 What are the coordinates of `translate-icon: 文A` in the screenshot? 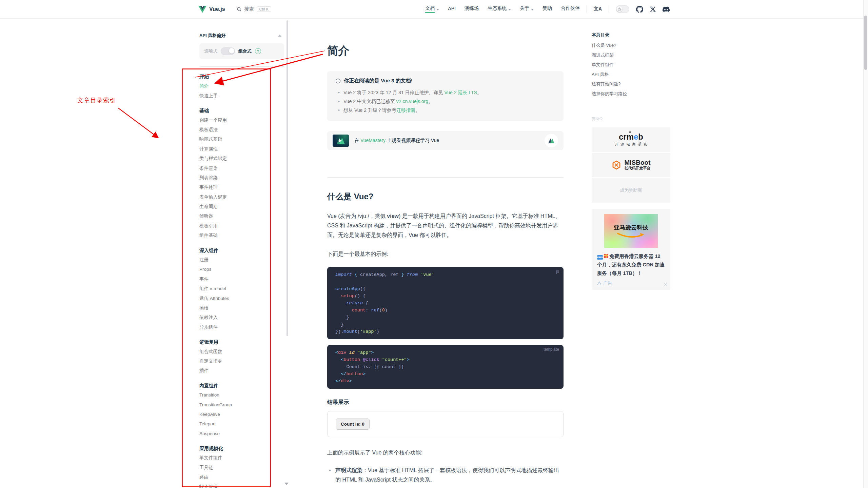 It's located at (598, 9).